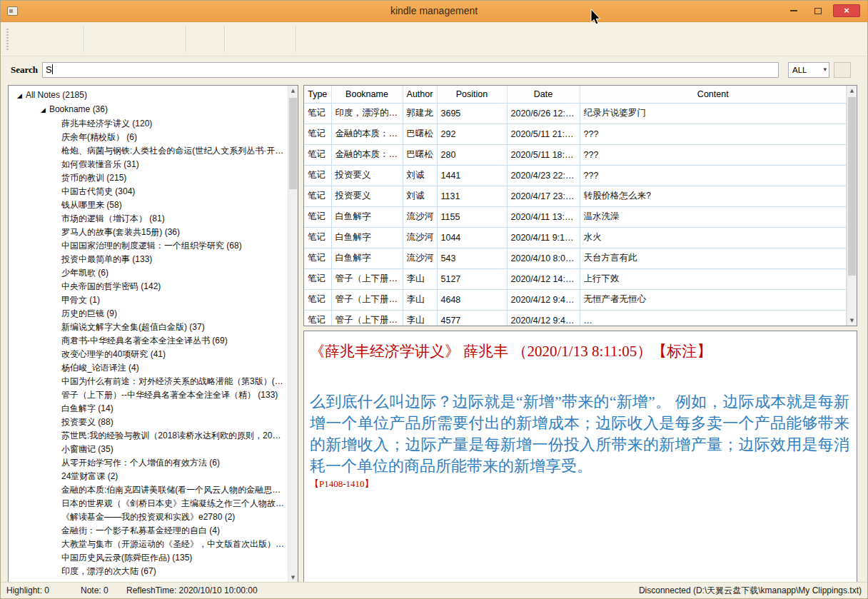  I want to click on tree-item-book: 庆余年(精校版） (6), so click(148, 137).